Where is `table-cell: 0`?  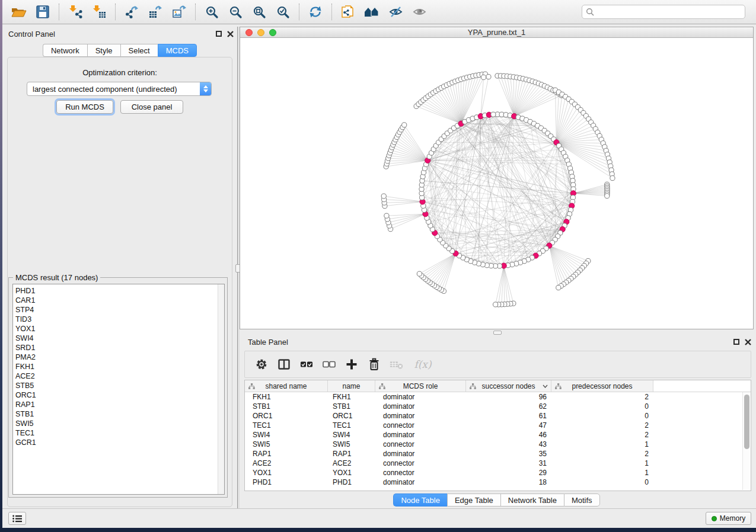 table-cell: 0 is located at coordinates (602, 482).